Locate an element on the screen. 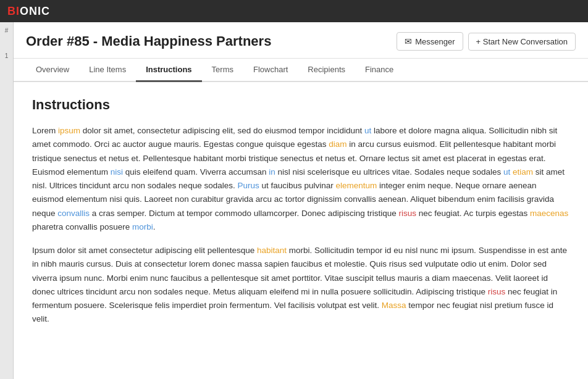 This screenshot has width=588, height=379. logo-bi: BI is located at coordinates (14, 11).